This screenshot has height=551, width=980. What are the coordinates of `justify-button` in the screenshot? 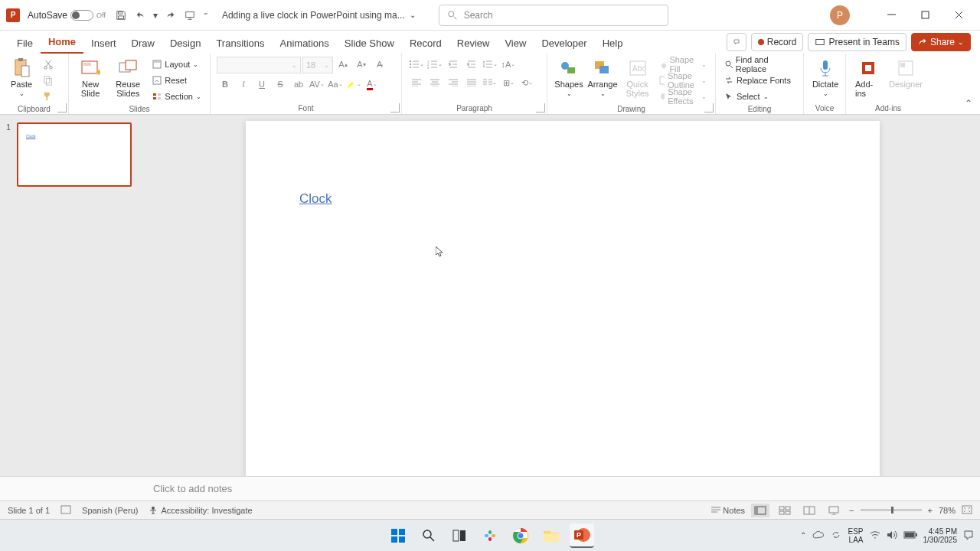 It's located at (472, 83).